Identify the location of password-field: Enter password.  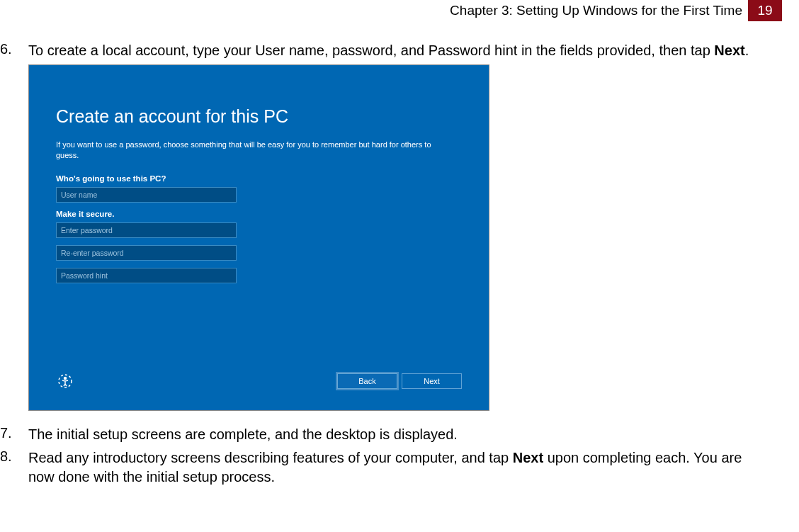
(146, 230).